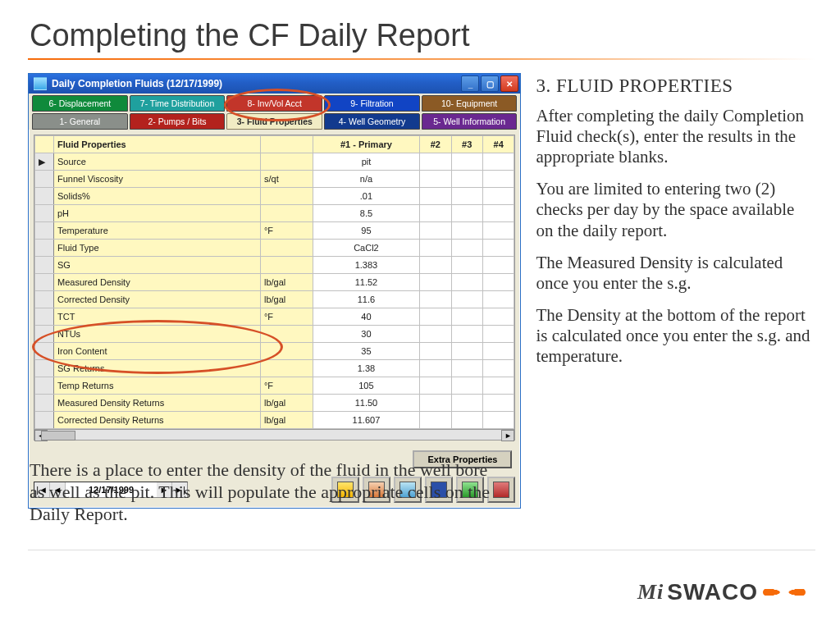  I want to click on prop-value-1: 11.607, so click(366, 420).